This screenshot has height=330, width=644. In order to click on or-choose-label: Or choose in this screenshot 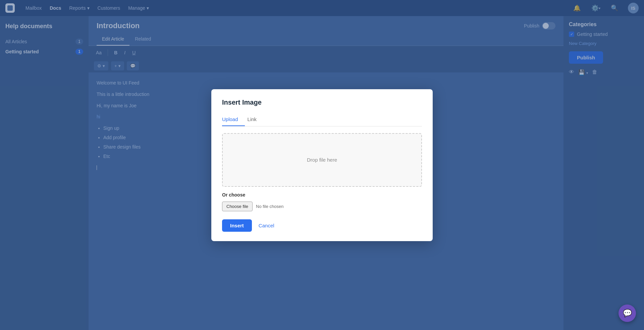, I will do `click(322, 195)`.